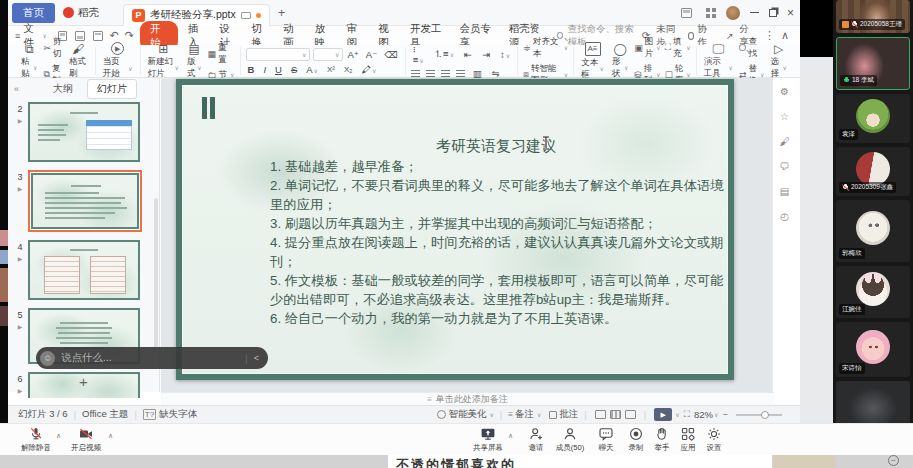  Describe the element at coordinates (390, 54) in the screenshot. I see `clear-format-icon: ⌫` at that location.